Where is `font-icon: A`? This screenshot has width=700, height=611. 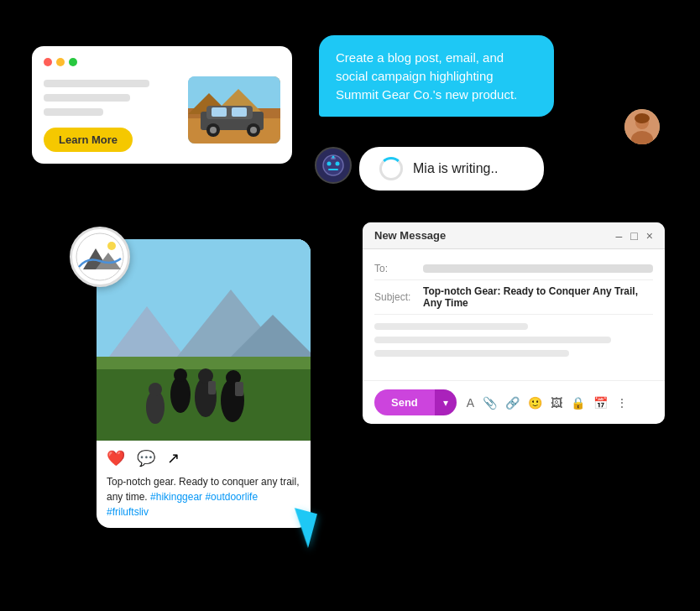
font-icon: A is located at coordinates (470, 403).